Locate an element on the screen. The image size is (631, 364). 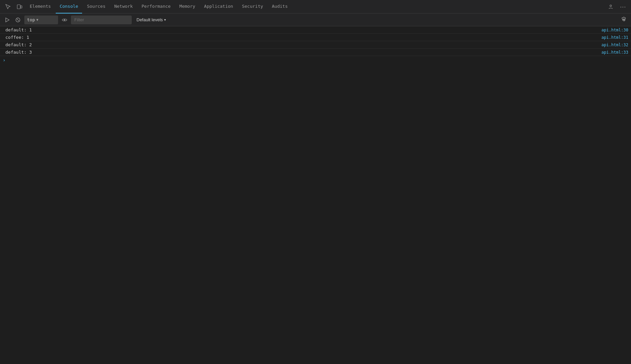
console-toolbar: top ▼ Default levels ▾ is located at coordinates (316, 20).